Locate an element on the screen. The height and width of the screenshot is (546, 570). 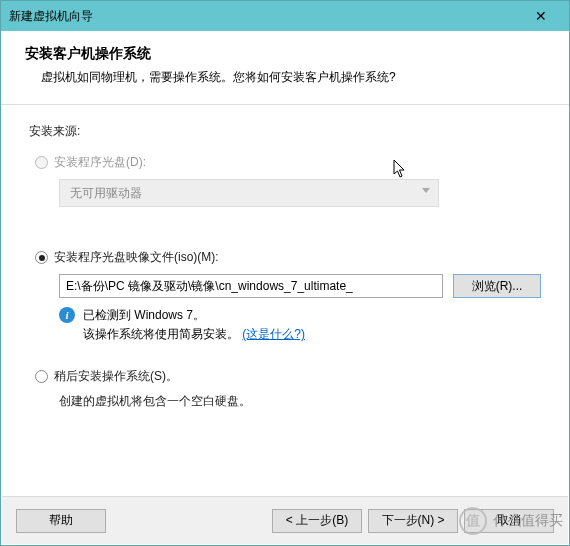
window-title: 新建虚拟机向导 is located at coordinates (265, 16).